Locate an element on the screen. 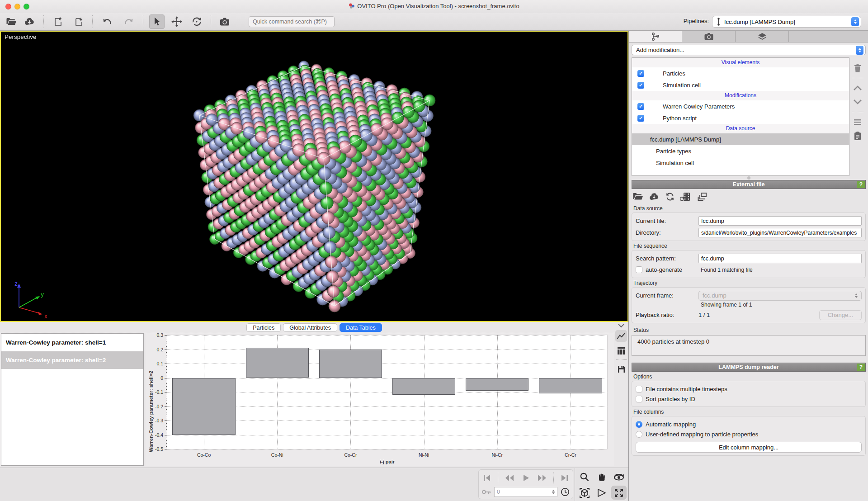 The width and height of the screenshot is (868, 501). save-session-state-button is located at coordinates (58, 22).